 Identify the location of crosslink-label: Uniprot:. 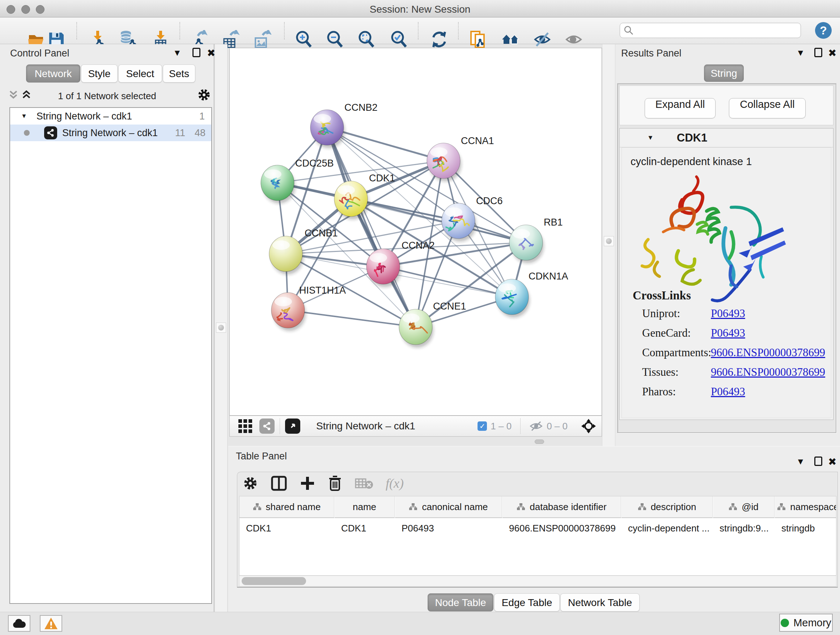
(661, 314).